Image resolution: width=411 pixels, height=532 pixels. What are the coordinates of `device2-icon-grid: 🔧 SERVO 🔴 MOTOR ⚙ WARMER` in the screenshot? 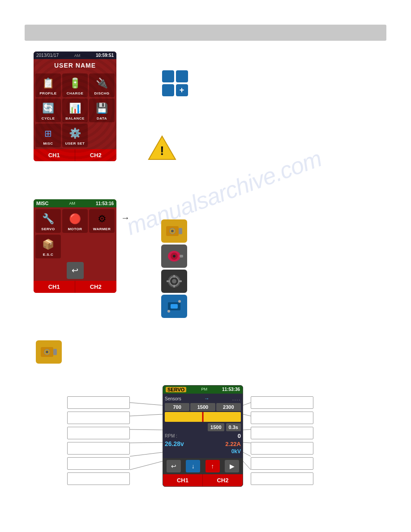 It's located at (75, 221).